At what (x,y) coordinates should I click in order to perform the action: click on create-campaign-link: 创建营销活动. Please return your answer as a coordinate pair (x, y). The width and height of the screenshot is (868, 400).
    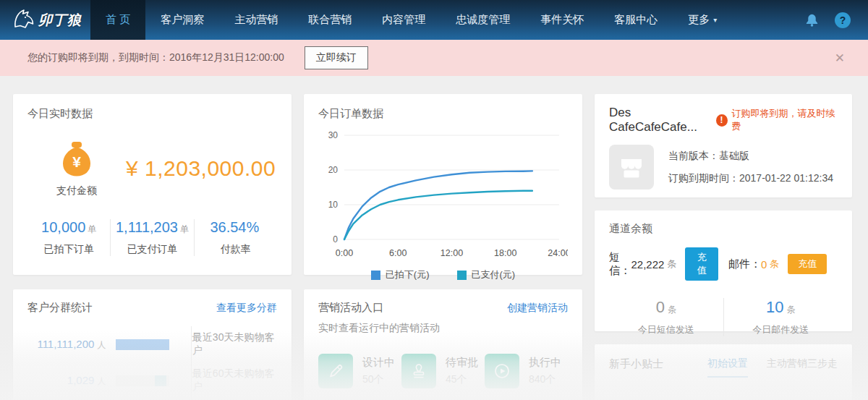
    Looking at the image, I should click on (537, 308).